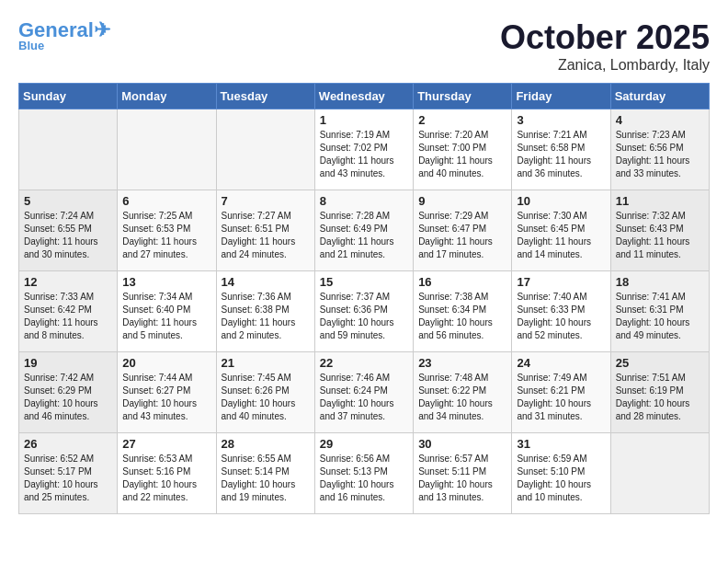 The height and width of the screenshot is (563, 728). What do you see at coordinates (68, 474) in the screenshot?
I see `calendar-cell: 26Sunrise: 6:52 AMSunset: 5:17 PMDayligh…` at bounding box center [68, 474].